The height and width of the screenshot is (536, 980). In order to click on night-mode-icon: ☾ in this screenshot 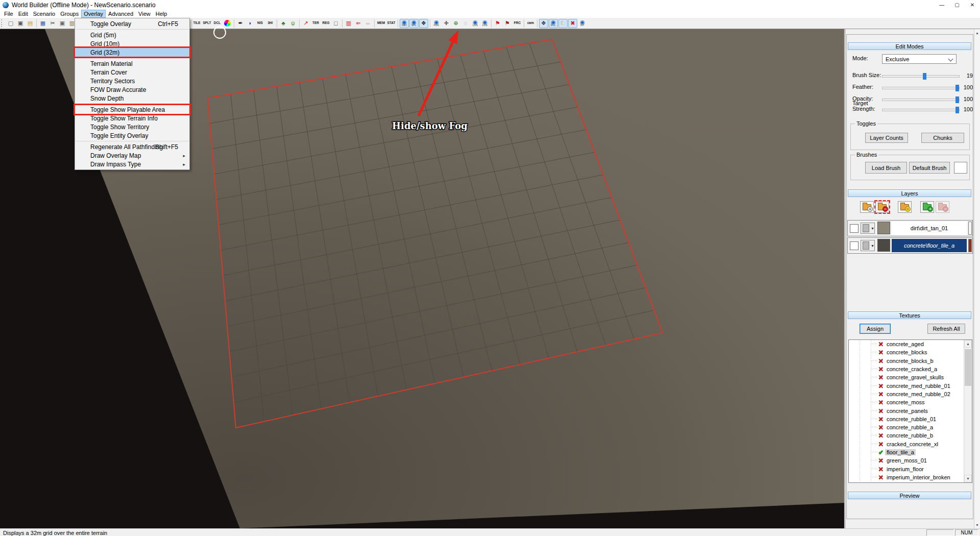, I will do `click(563, 23)`.